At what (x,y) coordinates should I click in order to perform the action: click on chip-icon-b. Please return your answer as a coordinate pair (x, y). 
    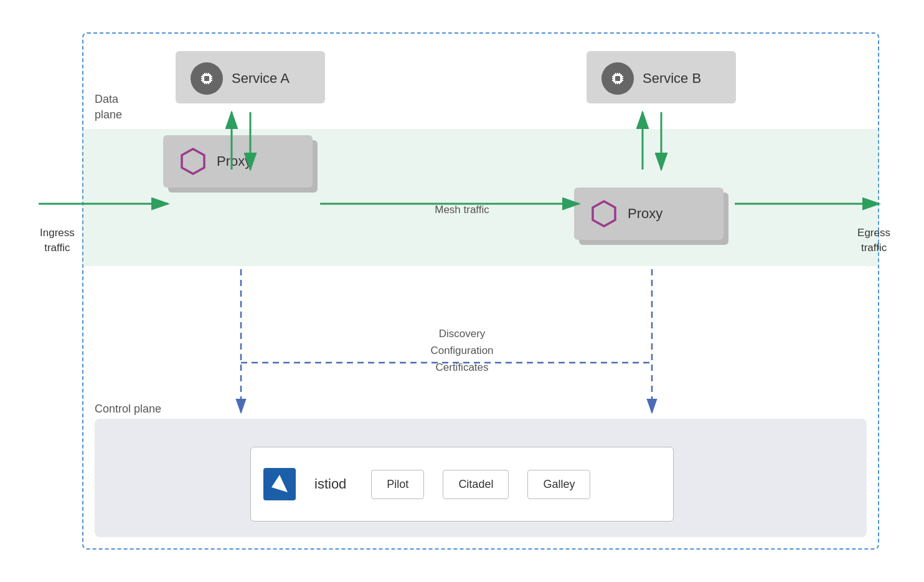
    Looking at the image, I should click on (618, 79).